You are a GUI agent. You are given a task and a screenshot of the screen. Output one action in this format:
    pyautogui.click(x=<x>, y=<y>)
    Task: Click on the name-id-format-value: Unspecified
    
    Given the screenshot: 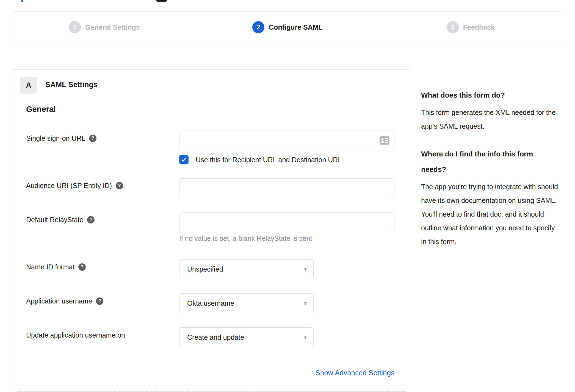 What is the action you would take?
    pyautogui.click(x=205, y=269)
    